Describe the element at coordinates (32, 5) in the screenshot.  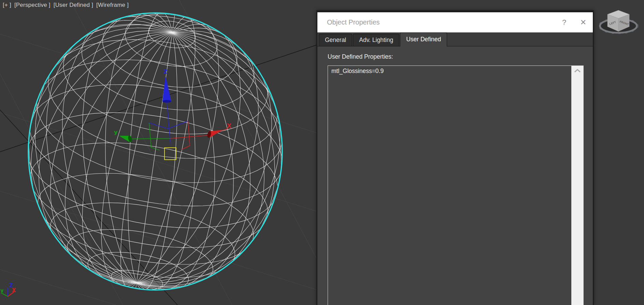
I see `viewport-menu-pov: [Perspective ]` at that location.